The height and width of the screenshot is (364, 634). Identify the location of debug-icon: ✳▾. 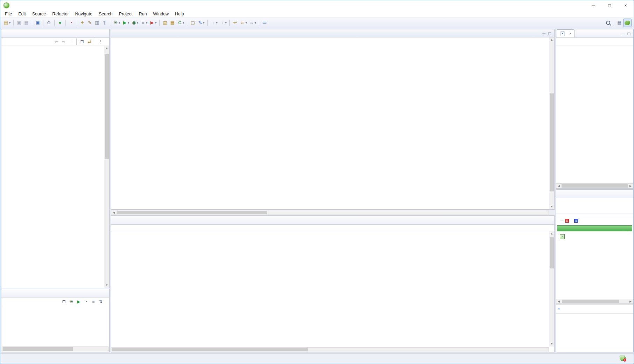
(117, 23).